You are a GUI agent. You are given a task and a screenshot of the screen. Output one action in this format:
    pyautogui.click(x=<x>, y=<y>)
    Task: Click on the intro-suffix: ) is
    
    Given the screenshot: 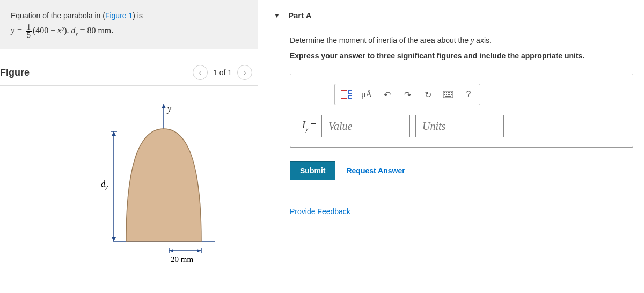 What is the action you would take?
    pyautogui.click(x=137, y=16)
    